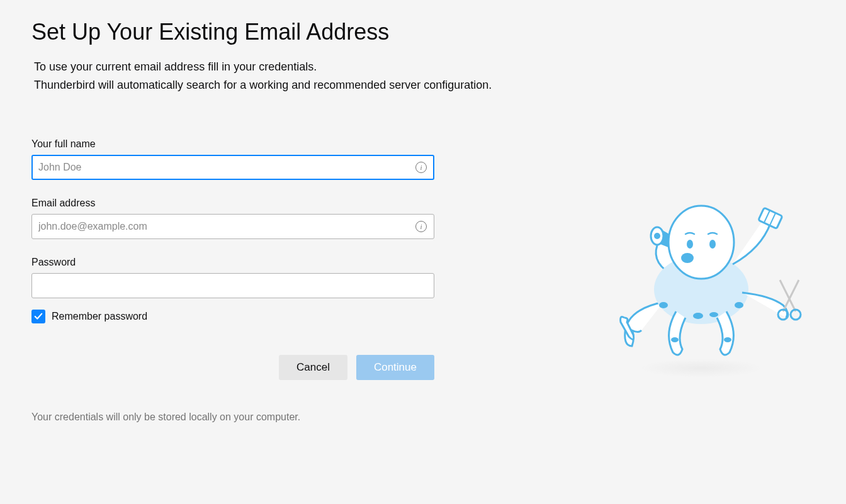  I want to click on intro-line-2: Thunderbird will automatically search fo…, so click(424, 86).